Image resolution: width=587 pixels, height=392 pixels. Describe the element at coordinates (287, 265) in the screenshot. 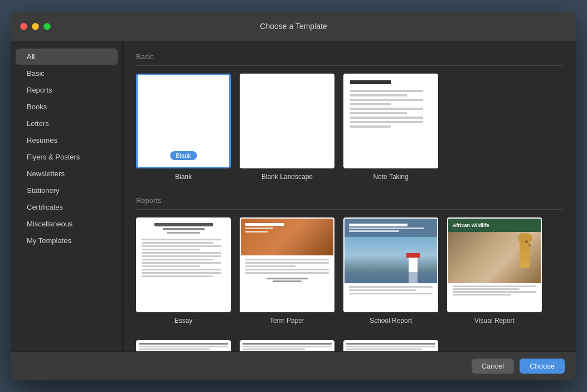

I see `term-paper-thumbnail` at that location.